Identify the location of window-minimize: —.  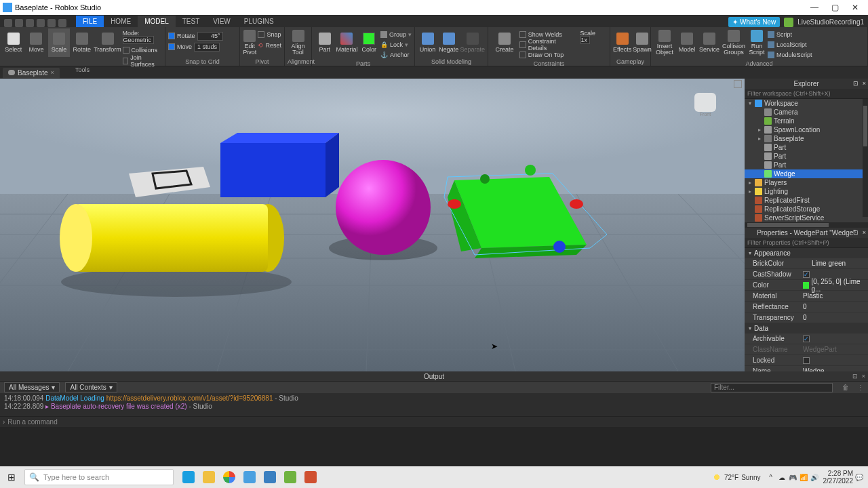
(814, 7).